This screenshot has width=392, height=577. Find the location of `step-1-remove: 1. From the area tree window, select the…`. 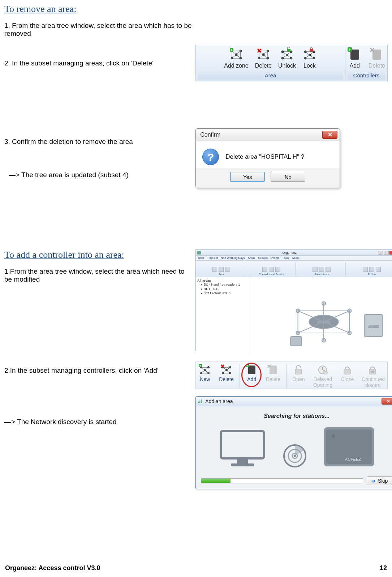

step-1-remove: 1. From the area tree window, select the… is located at coordinates (105, 30).